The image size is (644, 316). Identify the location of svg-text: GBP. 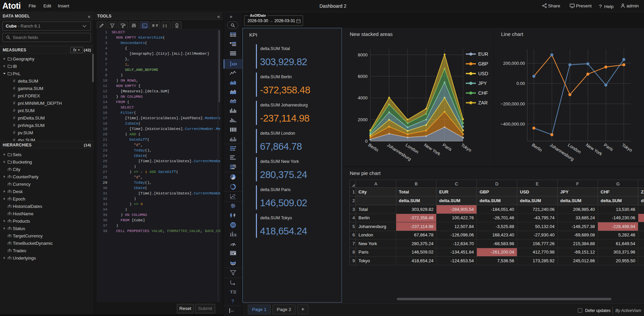
(483, 64).